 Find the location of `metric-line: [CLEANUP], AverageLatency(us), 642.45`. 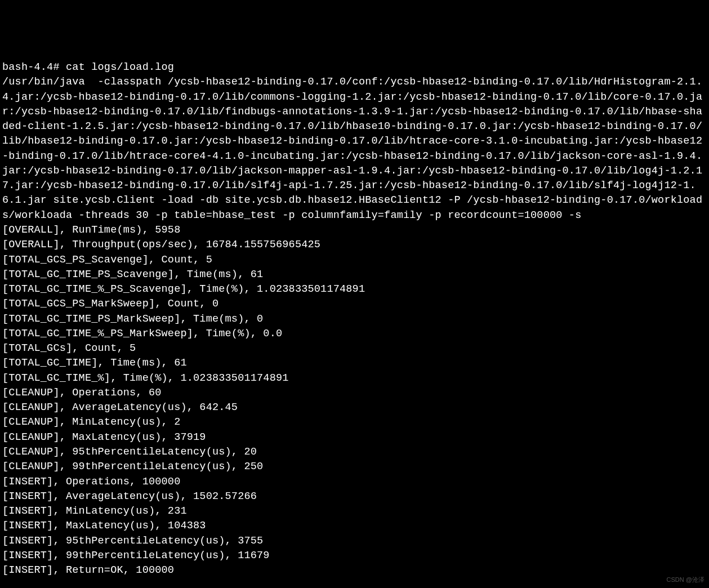

metric-line: [CLEANUP], AverageLatency(us), 642.45 is located at coordinates (355, 408).